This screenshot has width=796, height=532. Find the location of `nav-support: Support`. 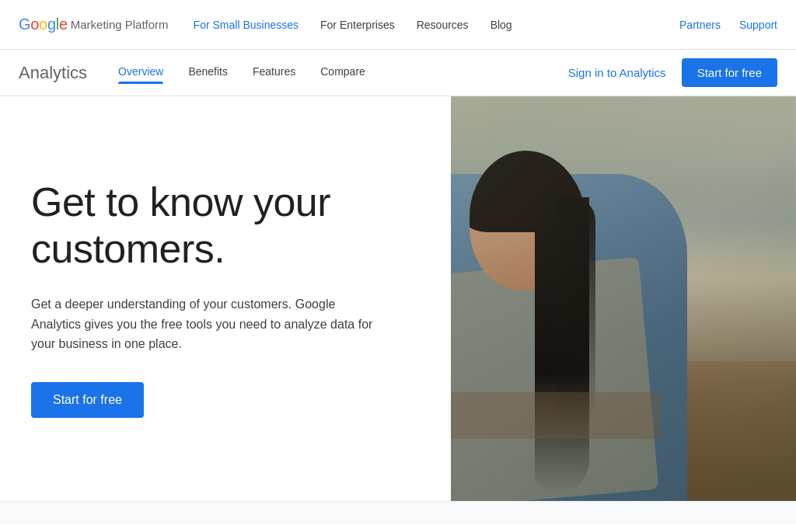

nav-support: Support is located at coordinates (759, 25).